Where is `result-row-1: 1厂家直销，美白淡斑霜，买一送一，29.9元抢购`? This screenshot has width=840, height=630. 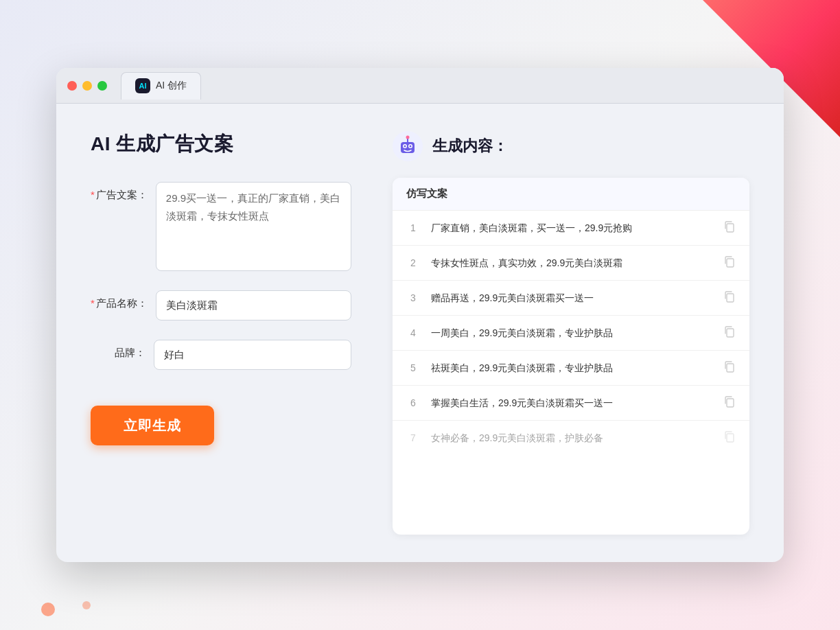 result-row-1: 1厂家直销，美白淡斑霜，买一送一，29.9元抢购 is located at coordinates (571, 228).